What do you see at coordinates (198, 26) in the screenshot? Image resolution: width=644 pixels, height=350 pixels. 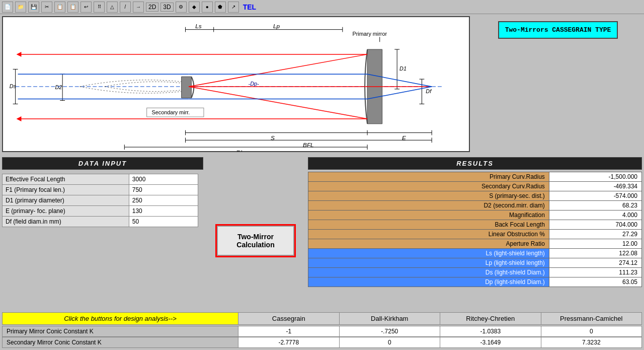 I see `svg-text: Ls` at bounding box center [198, 26].